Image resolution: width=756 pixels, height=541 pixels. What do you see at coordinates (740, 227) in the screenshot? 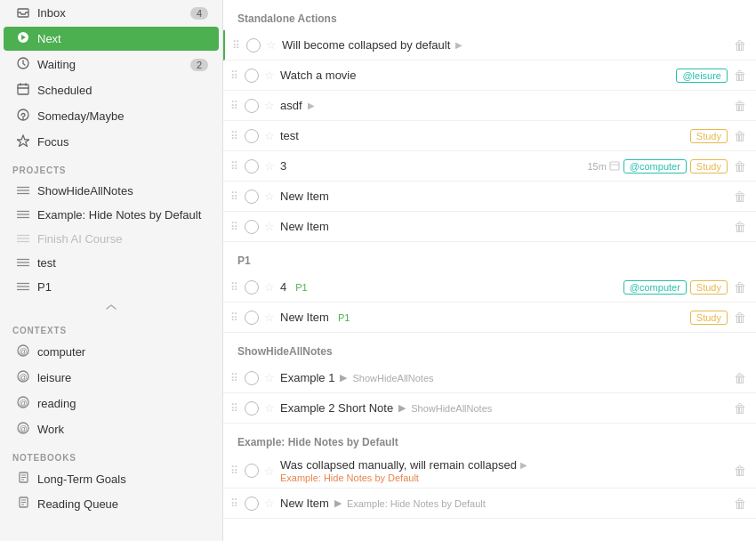
I see `delete-btn-7: 🗑` at bounding box center [740, 227].